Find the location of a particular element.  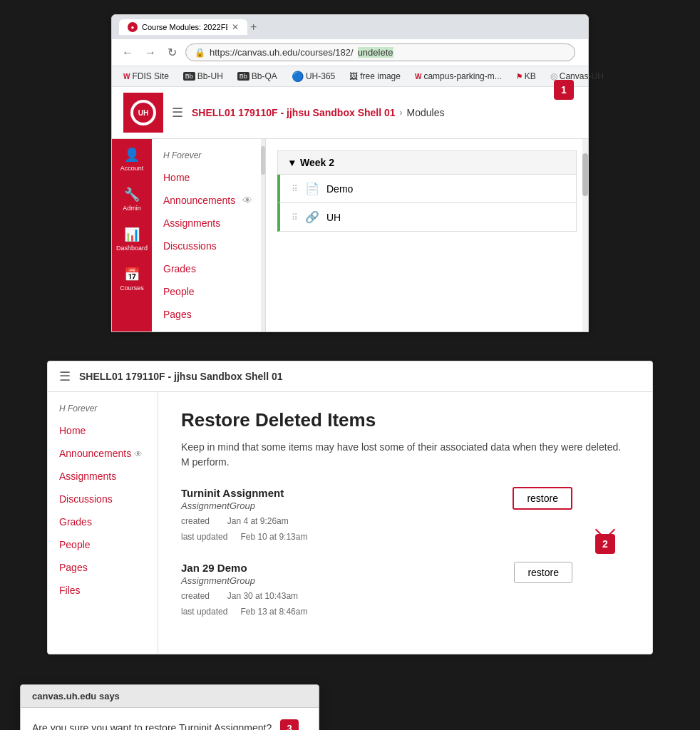

sidebar-label-courses: Courses is located at coordinates (132, 288).